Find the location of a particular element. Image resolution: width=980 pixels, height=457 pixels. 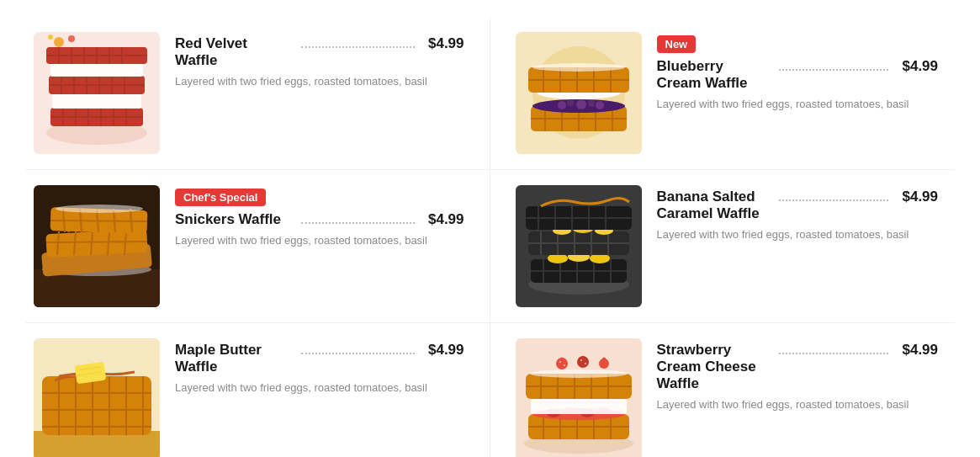

item-name: Blueberry Cream Waffle is located at coordinates (712, 75).